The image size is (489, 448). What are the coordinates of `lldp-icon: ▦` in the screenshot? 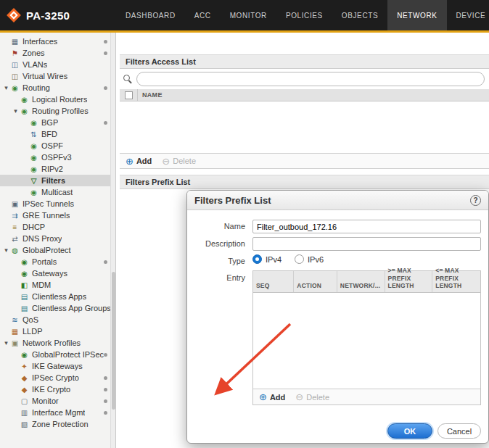 It's located at (15, 332).